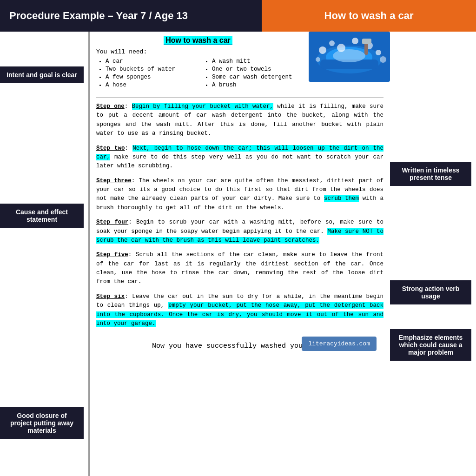 The height and width of the screenshot is (476, 476). I want to click on materials-col-left: A car Two buckets of water A few sponges…, so click(145, 74).